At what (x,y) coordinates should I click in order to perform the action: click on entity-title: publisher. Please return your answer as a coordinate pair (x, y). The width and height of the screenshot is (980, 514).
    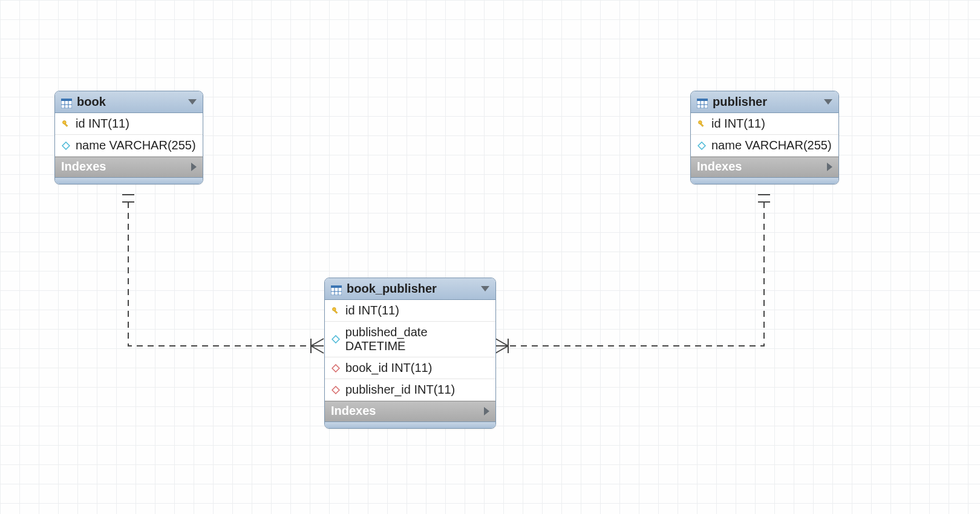
    Looking at the image, I should click on (766, 102).